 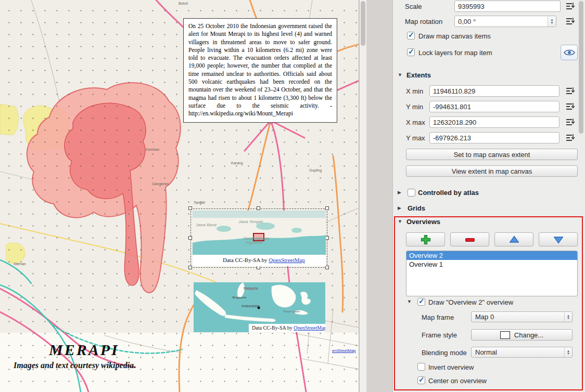 I want to click on add-overview-button, so click(x=426, y=239).